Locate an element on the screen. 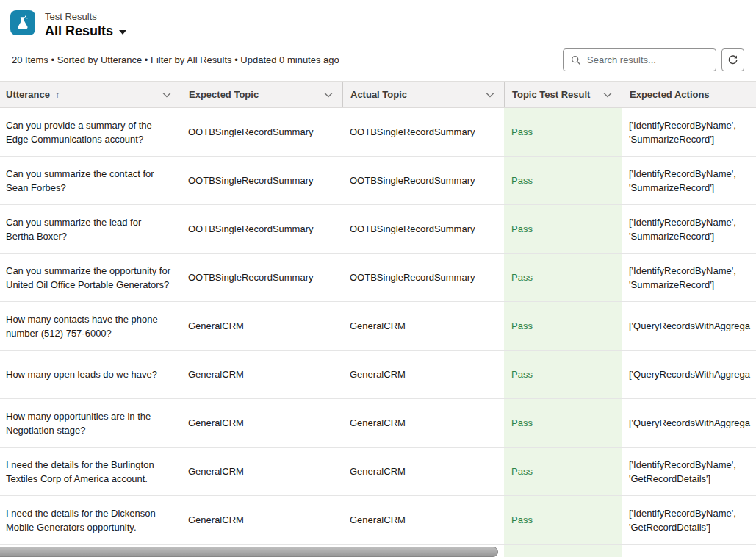  cell-utterance-text: Can you provide a summary of the Edge Co… is located at coordinates (89, 132).